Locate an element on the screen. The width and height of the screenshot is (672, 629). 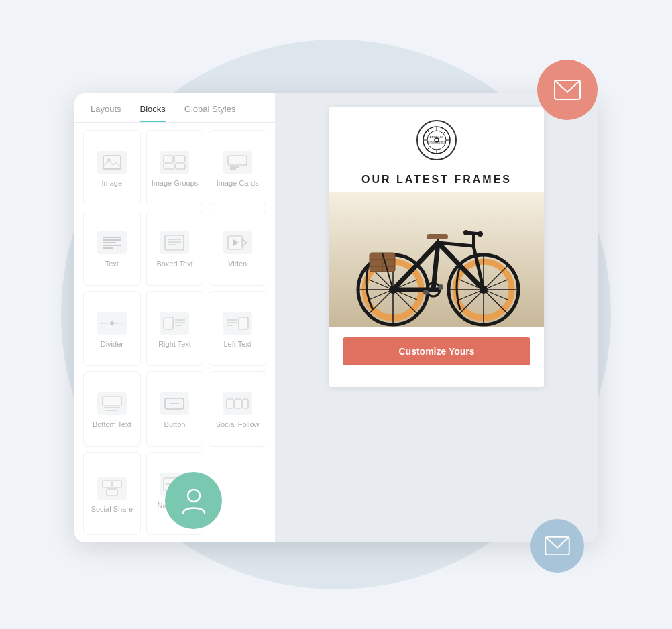
email-header: BYCICLES HANDCRAFTED is located at coordinates (437, 140).